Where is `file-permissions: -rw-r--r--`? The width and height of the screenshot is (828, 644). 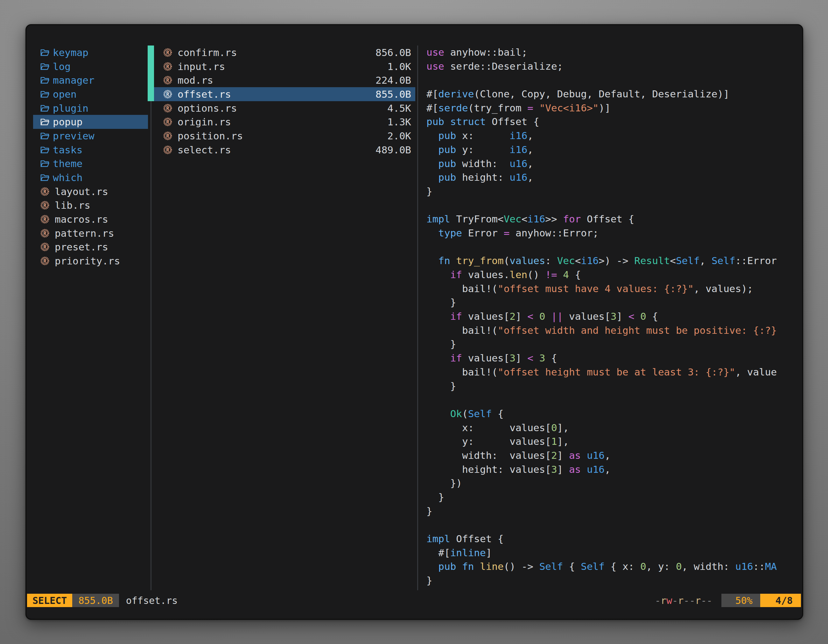
file-permissions: -rw-r--r-- is located at coordinates (684, 600).